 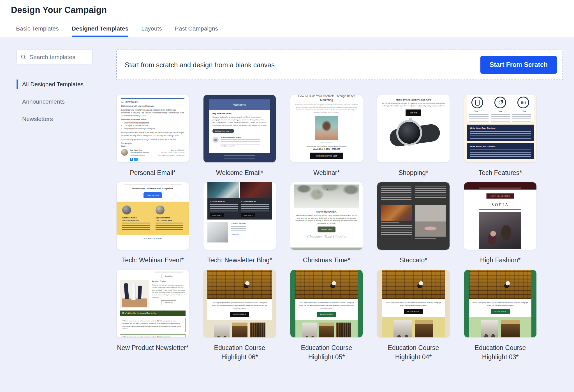 I want to click on watch-icon, so click(x=477, y=102).